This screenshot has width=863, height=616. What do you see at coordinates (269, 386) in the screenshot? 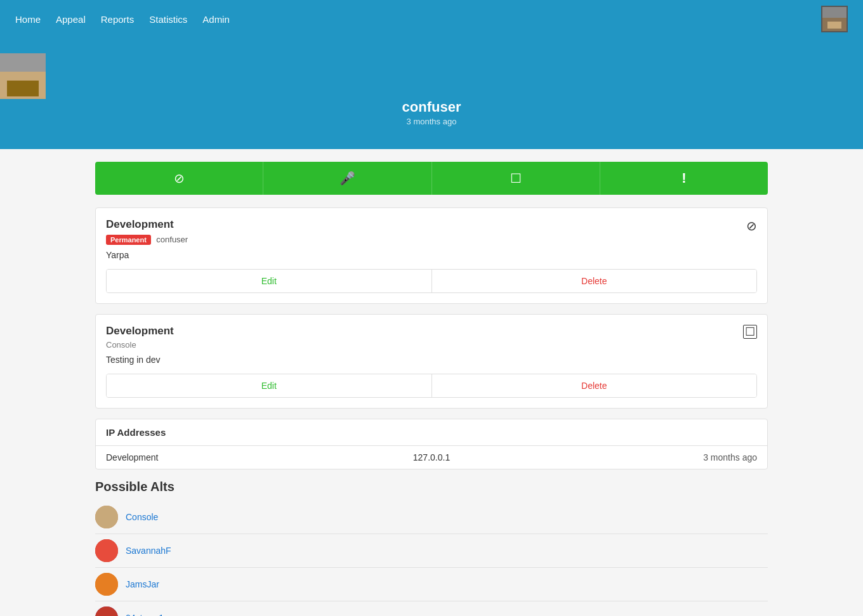
I see `ban-card-2-edit: Edit` at bounding box center [269, 386].